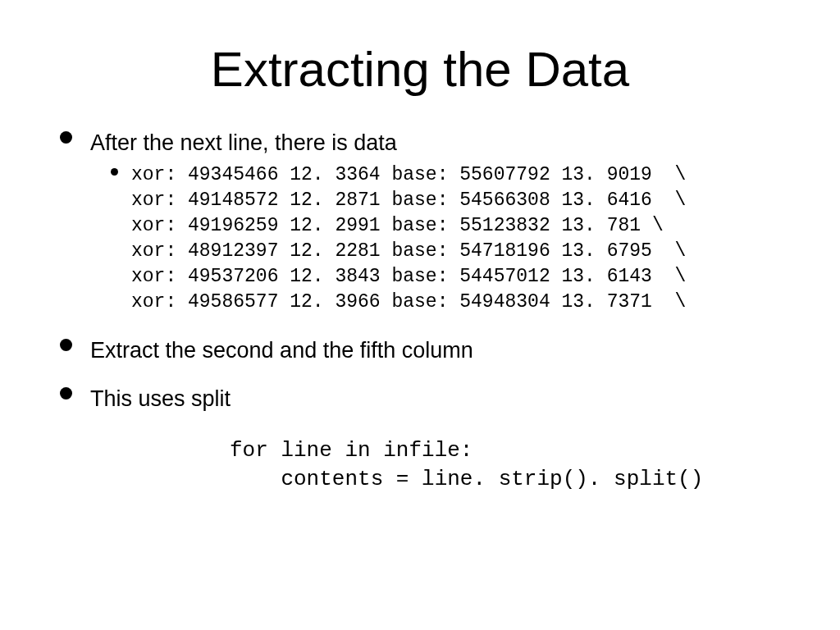 The image size is (840, 630). Describe the element at coordinates (445, 399) in the screenshot. I see `bullet-3: This uses split` at that location.